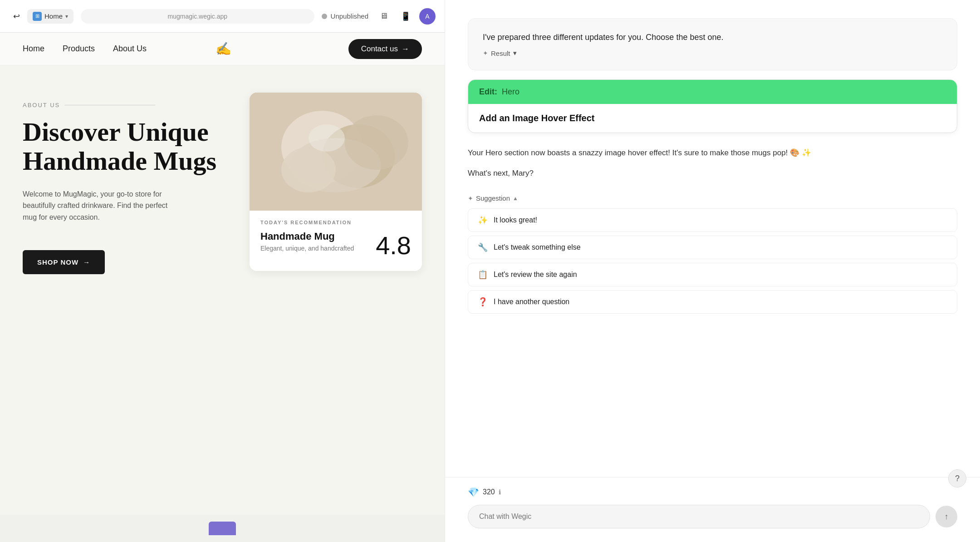  What do you see at coordinates (393, 245) in the screenshot?
I see `product-rating: 4.8` at bounding box center [393, 245].